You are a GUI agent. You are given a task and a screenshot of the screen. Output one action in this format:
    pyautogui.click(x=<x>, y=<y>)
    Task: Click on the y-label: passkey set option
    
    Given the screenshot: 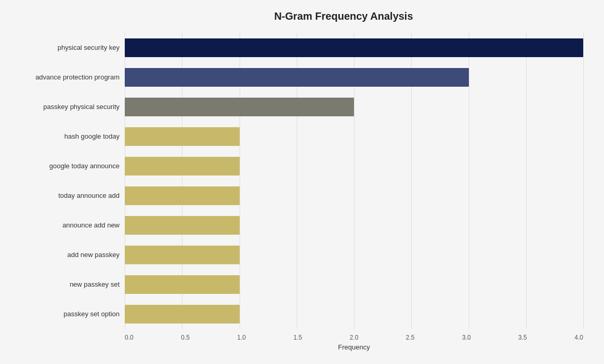 What is the action you would take?
    pyautogui.click(x=65, y=314)
    